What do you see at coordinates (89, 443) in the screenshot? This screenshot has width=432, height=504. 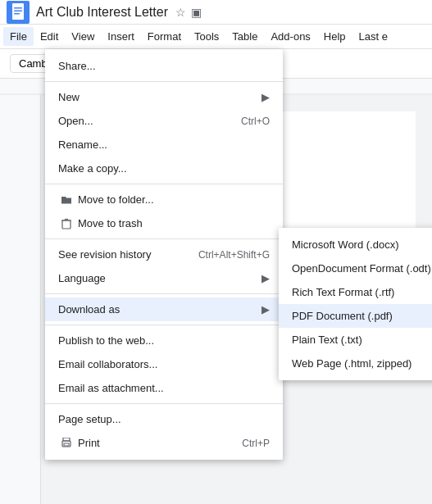 I see `print-label: Print` at bounding box center [89, 443].